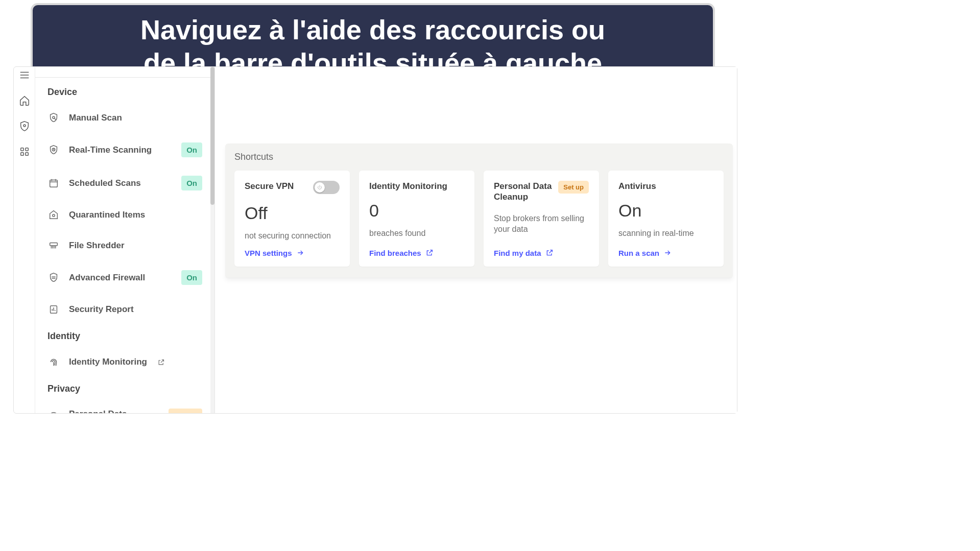  I want to click on sidebar-item-quarantined-items: Quarantined Items, so click(125, 215).